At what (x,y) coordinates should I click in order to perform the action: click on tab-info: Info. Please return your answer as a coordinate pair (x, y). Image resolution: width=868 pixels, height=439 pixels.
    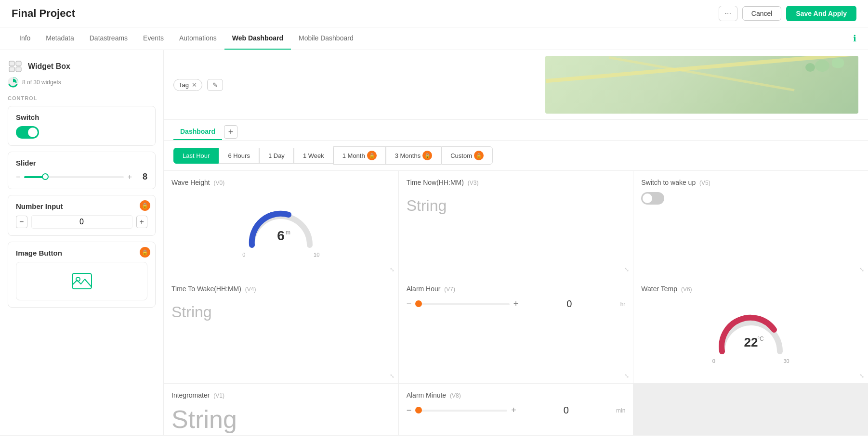
    Looking at the image, I should click on (25, 39).